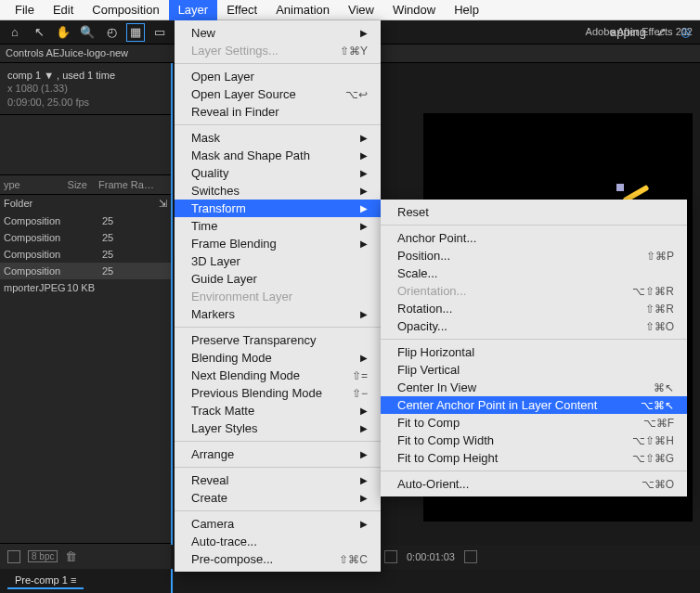 The width and height of the screenshot is (700, 593). I want to click on layer-menu-next-blending-mode: Next Blending Mode⇧=, so click(278, 375).